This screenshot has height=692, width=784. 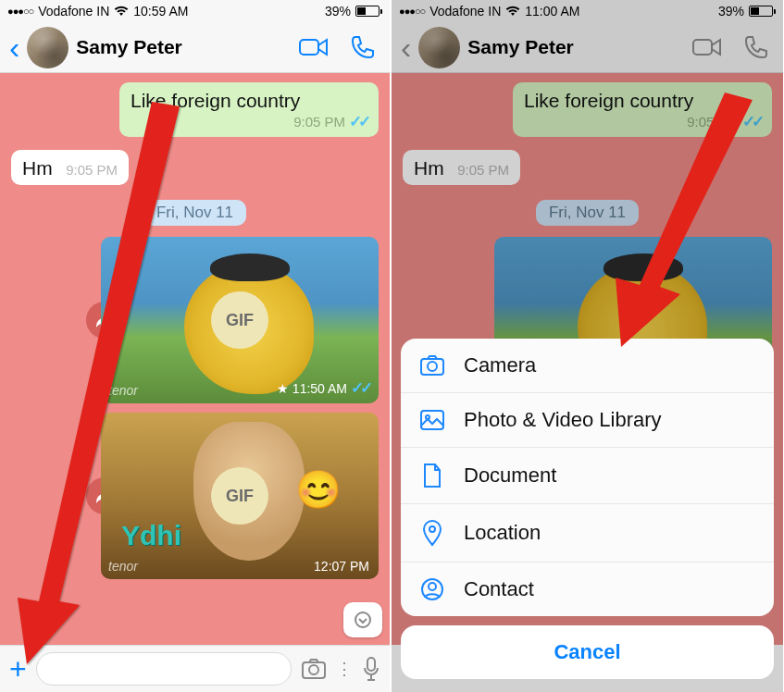 I want to click on battery-percent: 39%, so click(x=338, y=11).